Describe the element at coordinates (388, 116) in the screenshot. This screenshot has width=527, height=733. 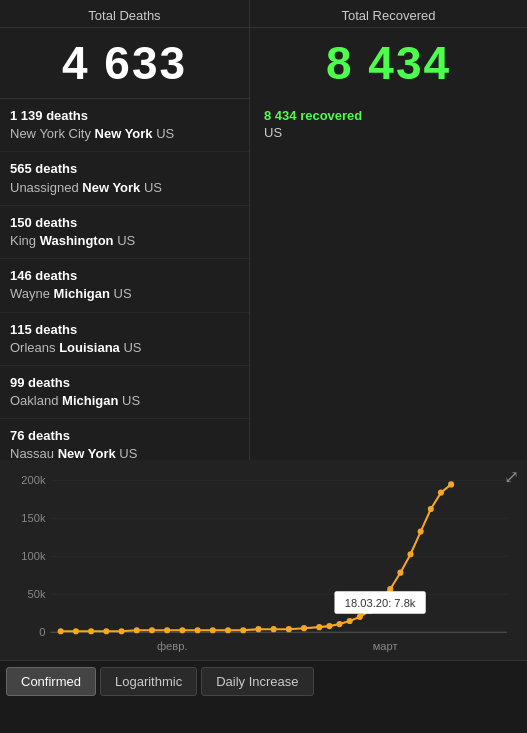
I see `recovered-count-label: 8 434 recovered` at that location.